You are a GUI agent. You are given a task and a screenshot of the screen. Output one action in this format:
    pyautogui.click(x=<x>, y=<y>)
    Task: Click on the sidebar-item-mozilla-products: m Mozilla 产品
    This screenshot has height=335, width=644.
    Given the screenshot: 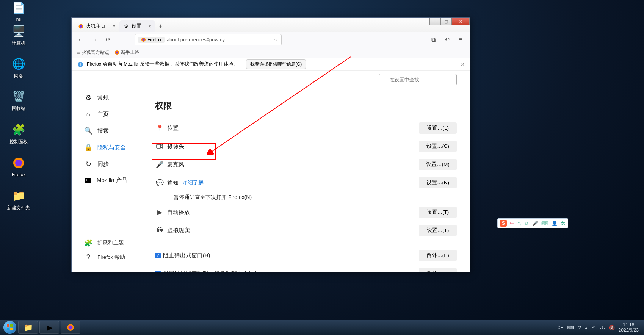 What is the action you would take?
    pyautogui.click(x=116, y=180)
    